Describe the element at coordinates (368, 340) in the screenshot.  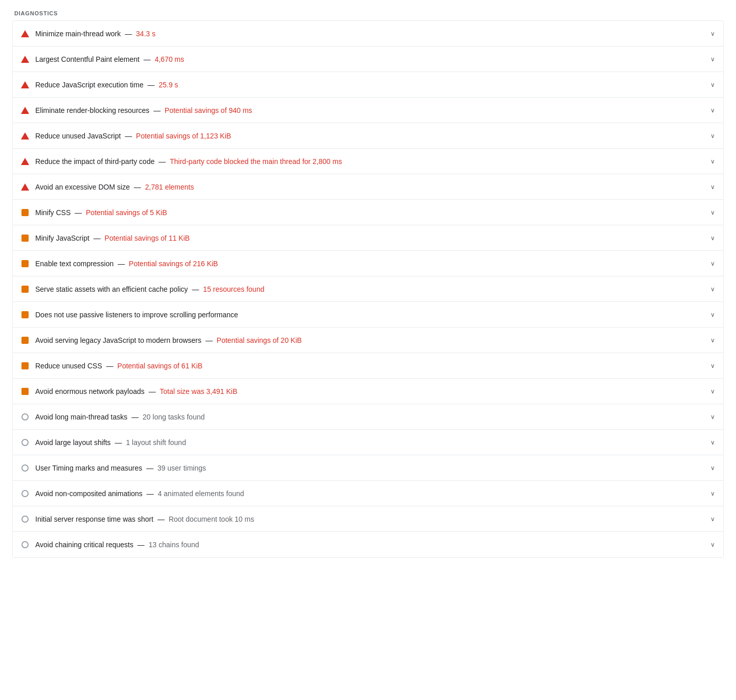
I see `diag-item-legacy-js: Avoid serving legacy JavaScript to moder…` at that location.